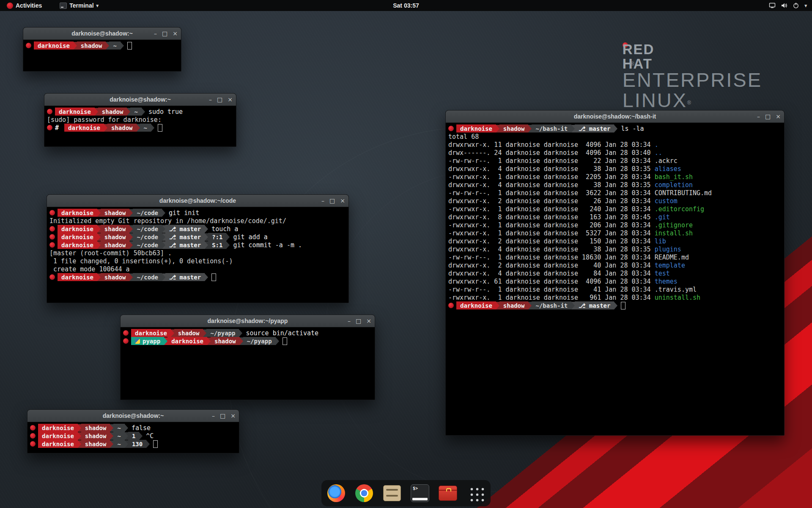 This screenshot has width=812, height=508. Describe the element at coordinates (133, 431) in the screenshot. I see `terminal-window: darknoise@shadow:~ – □ × darknoiseshadow…` at that location.